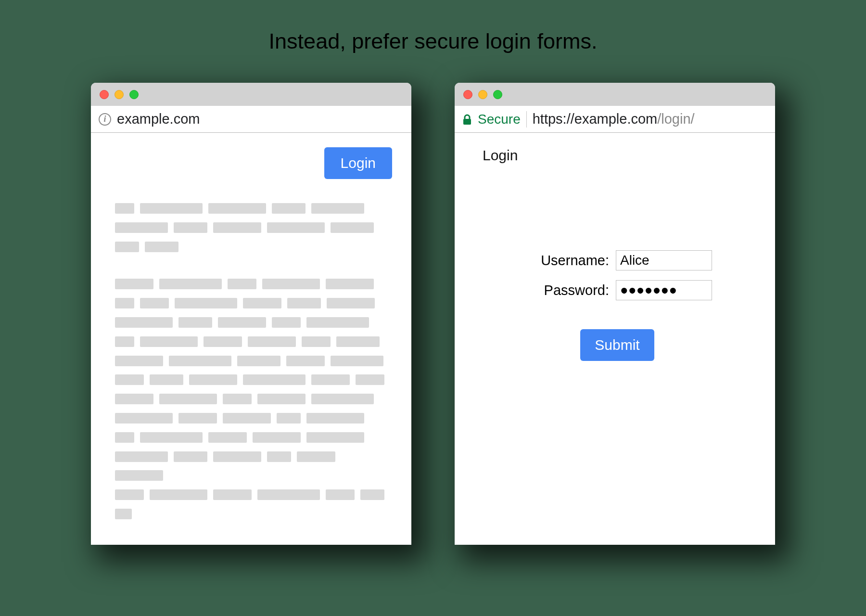 The image size is (866, 616). Describe the element at coordinates (566, 291) in the screenshot. I see `password-label: Password:` at that location.